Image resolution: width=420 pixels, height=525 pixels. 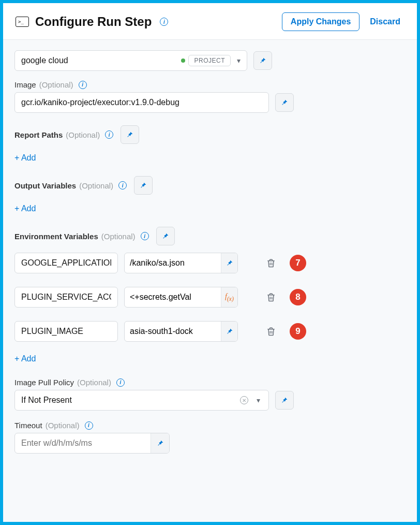 What do you see at coordinates (28, 426) in the screenshot?
I see `timeout-label: Timeout` at bounding box center [28, 426].